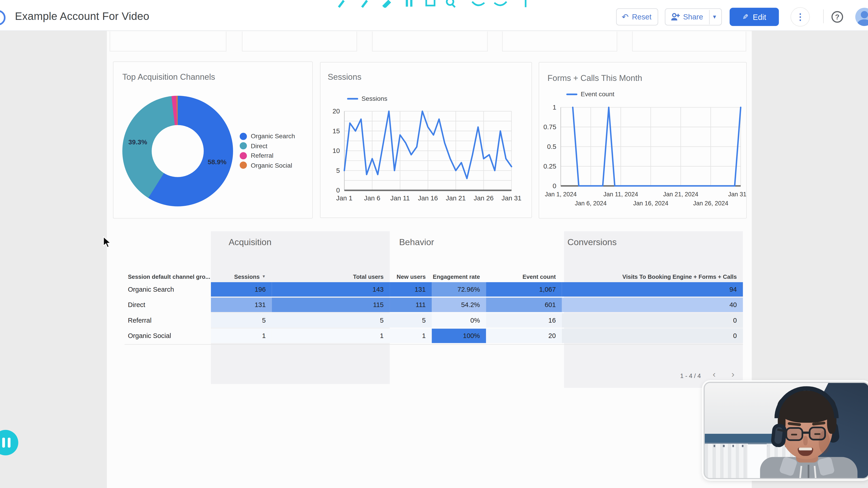 Image resolution: width=868 pixels, height=488 pixels. I want to click on pagination-label: 1 - 4 / 4, so click(679, 376).